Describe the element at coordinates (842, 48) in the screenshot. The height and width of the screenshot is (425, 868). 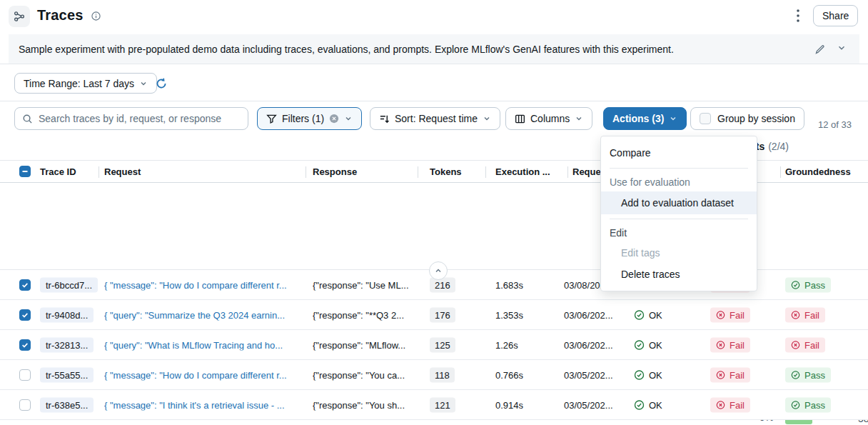
I see `banner-expand-icon` at that location.